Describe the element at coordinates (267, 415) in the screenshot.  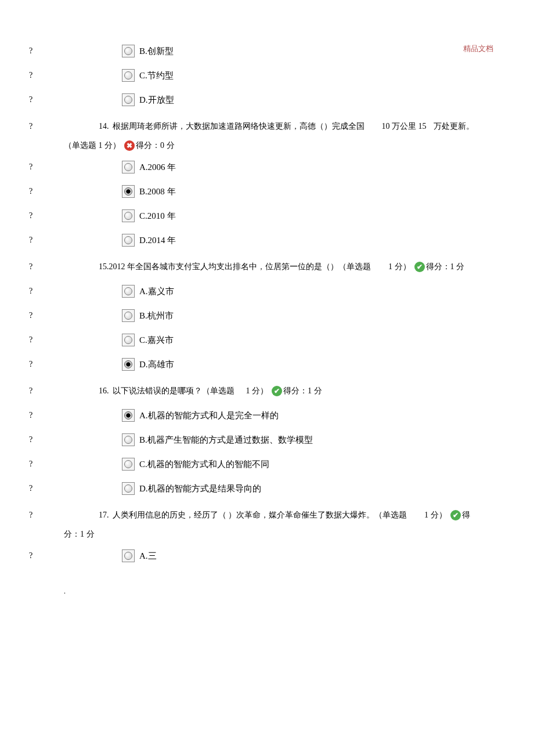
I see `option-row: ? A.机器的智能方式和人是完全一样的` at that location.